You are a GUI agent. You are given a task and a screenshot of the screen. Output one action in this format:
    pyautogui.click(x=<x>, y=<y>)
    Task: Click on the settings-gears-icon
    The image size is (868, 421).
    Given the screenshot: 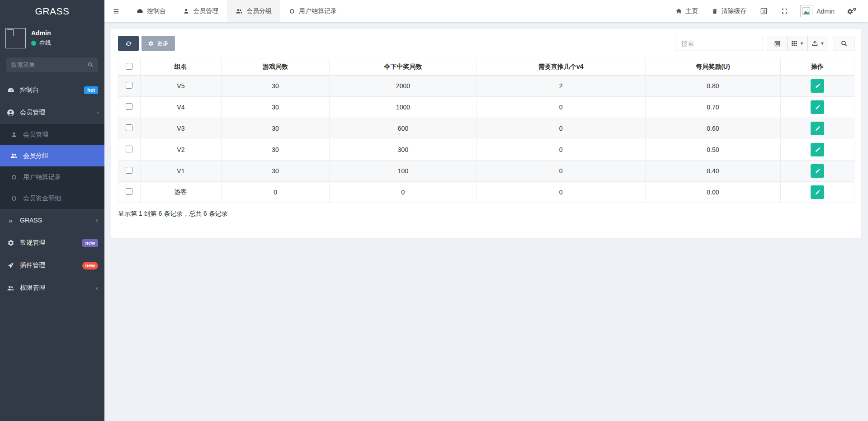 What is the action you would take?
    pyautogui.click(x=852, y=11)
    